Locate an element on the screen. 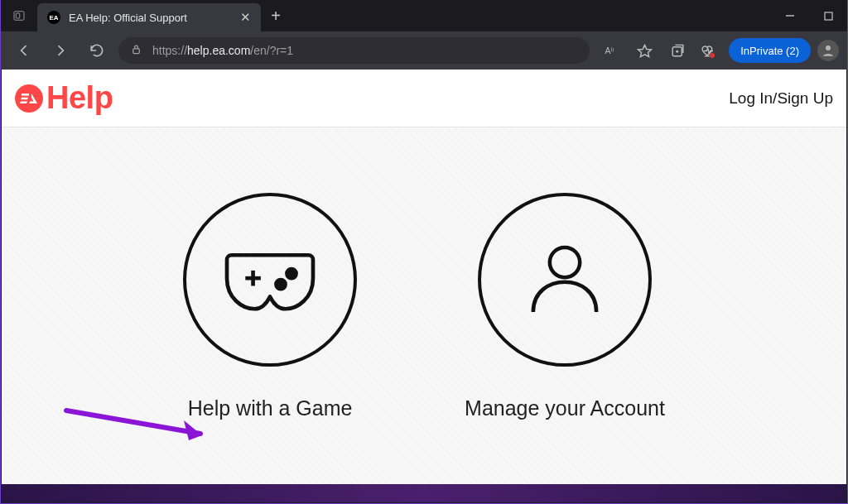 The image size is (848, 504). url-text: https://help.ea.com/en/?r=1 is located at coordinates (223, 50).